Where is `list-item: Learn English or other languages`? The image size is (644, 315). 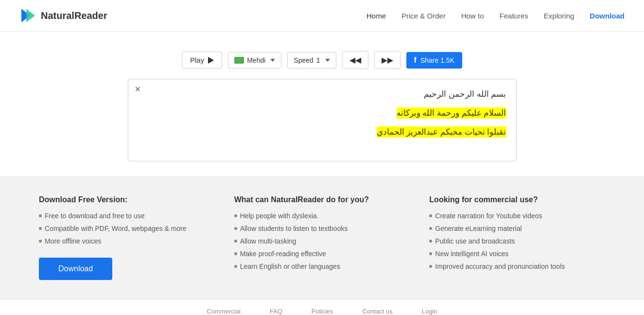
list-item: Learn English or other languages is located at coordinates (322, 266).